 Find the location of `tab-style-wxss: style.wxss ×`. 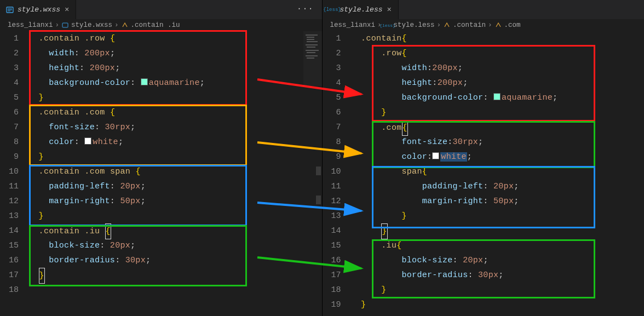

tab-style-wxss: style.wxss × is located at coordinates (38, 10).